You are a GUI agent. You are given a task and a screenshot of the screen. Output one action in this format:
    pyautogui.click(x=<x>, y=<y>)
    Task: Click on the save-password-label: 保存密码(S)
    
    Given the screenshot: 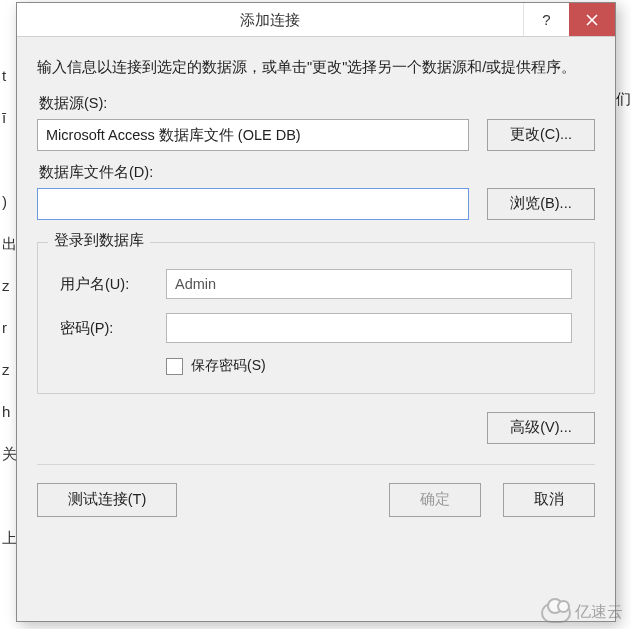 What is the action you would take?
    pyautogui.click(x=228, y=366)
    